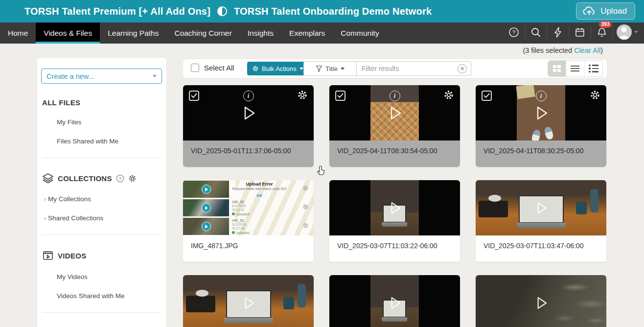 The height and width of the screenshot is (327, 644). Describe the element at coordinates (575, 69) in the screenshot. I see `list-view-button` at that location.